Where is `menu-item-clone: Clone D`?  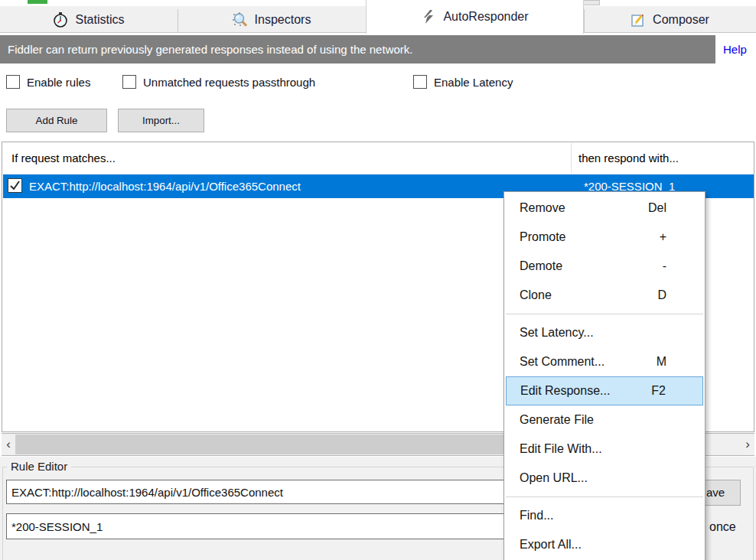 menu-item-clone: Clone D is located at coordinates (604, 295).